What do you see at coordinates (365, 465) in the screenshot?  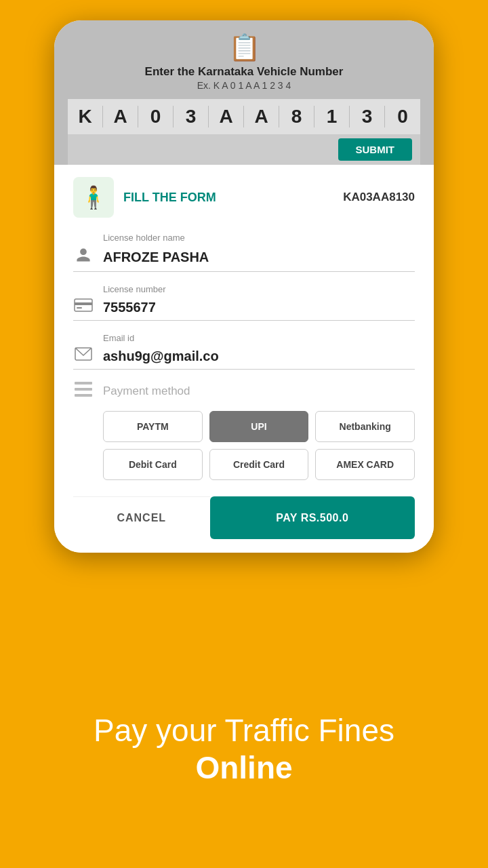 I see `amex-card-button: AMEX CARD` at bounding box center [365, 465].